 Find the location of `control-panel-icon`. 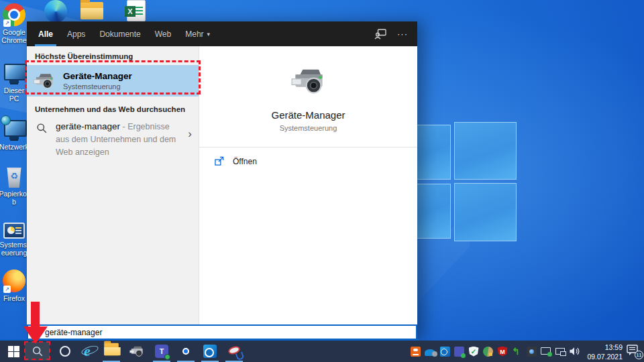

control-panel-icon is located at coordinates (14, 231).